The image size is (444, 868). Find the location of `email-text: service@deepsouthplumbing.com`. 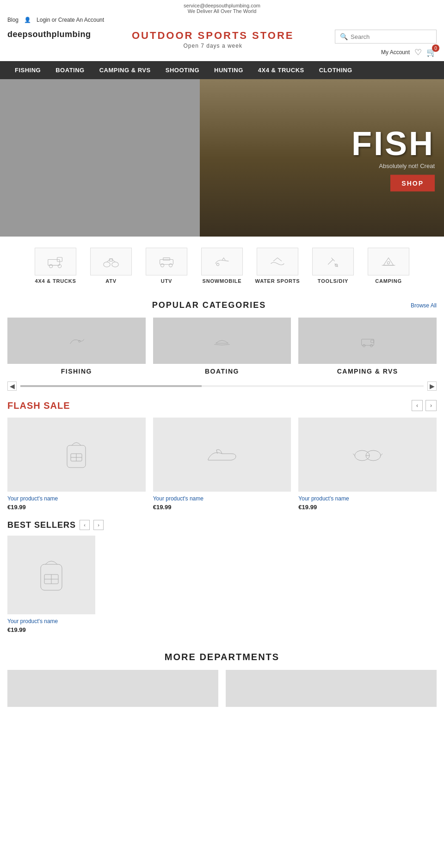

email-text: service@deepsouthplumbing.com is located at coordinates (222, 6).